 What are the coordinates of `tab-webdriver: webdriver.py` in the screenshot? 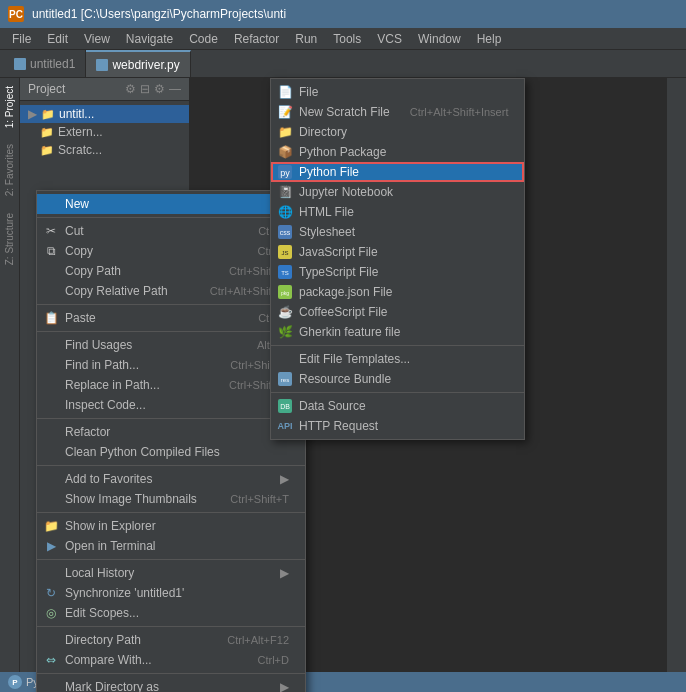 It's located at (138, 64).